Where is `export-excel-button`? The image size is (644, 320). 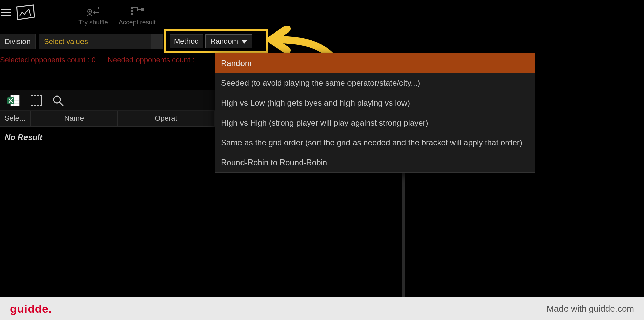 export-excel-button is located at coordinates (13, 101).